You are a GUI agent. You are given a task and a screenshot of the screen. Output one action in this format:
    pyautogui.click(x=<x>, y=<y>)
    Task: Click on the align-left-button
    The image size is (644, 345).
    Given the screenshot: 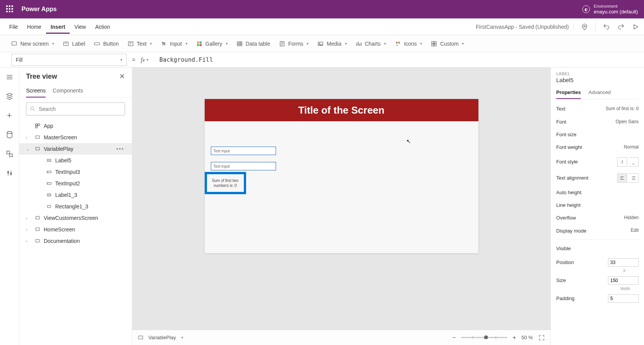 What is the action you would take?
    pyautogui.click(x=622, y=178)
    